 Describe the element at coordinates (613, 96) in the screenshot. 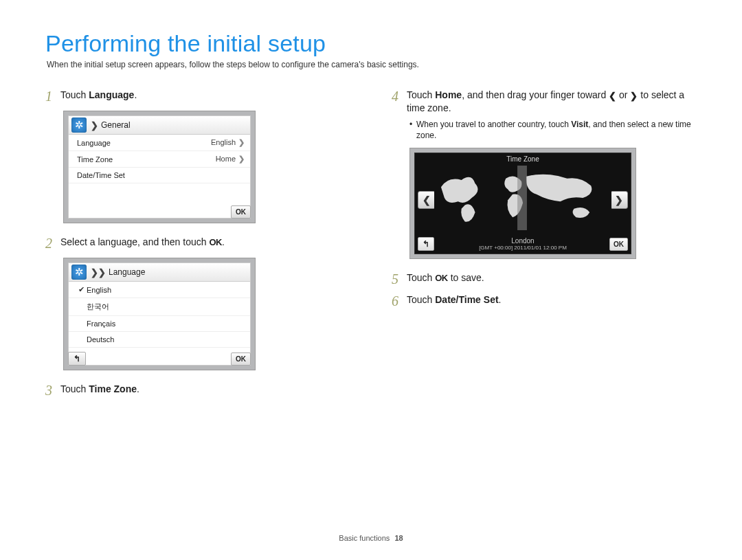

I see `chevron-left-icon: ❮` at that location.